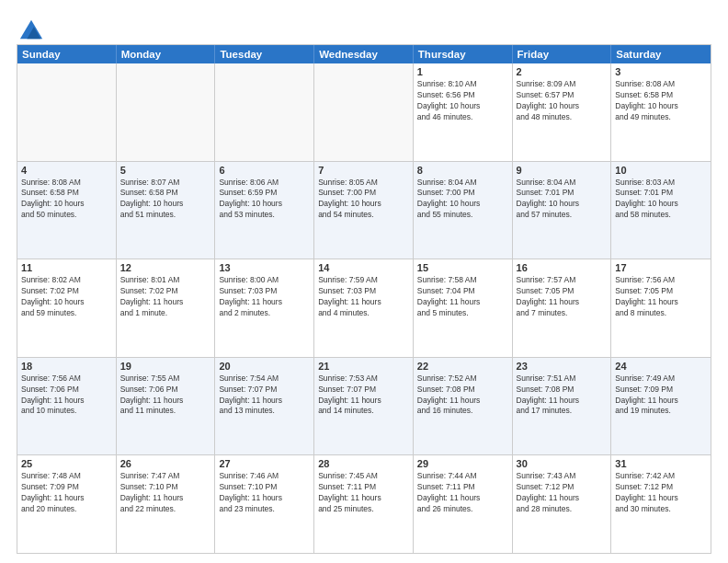 This screenshot has width=728, height=563. I want to click on day-info: Sunrise: 7:58 AM Sunset: 7:04 PM Dayligh…, so click(463, 297).